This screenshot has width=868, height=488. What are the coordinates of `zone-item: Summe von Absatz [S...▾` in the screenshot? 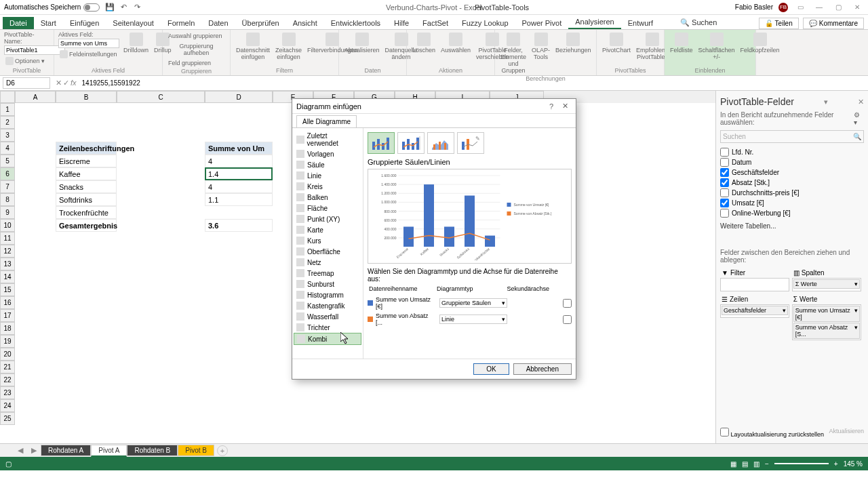 It's located at (827, 331).